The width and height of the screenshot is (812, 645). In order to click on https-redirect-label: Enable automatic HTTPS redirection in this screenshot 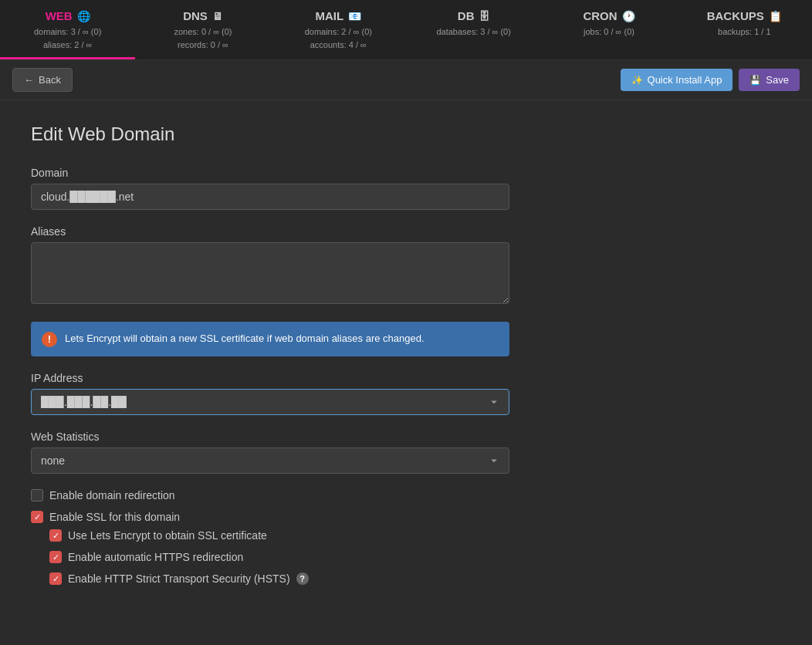, I will do `click(279, 557)`.